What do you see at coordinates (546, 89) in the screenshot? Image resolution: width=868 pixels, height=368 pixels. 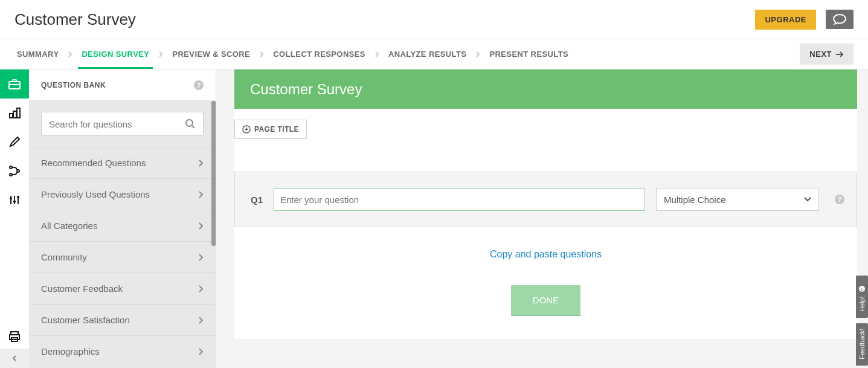 I see `survey-banner: Customer Survey` at bounding box center [546, 89].